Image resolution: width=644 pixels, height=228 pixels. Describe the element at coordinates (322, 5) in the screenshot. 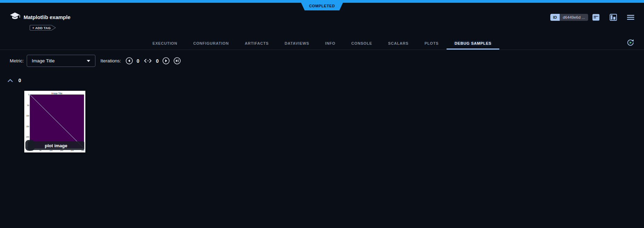

I see `status-ribbon: COMPLETED` at that location.